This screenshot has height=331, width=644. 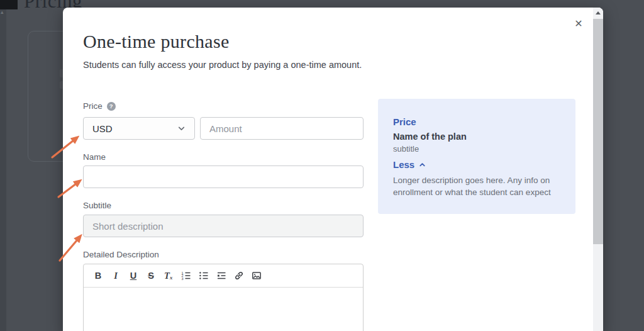 I want to click on editor-toolbar: B I U S Tₓ 1 2 3, so click(x=223, y=276).